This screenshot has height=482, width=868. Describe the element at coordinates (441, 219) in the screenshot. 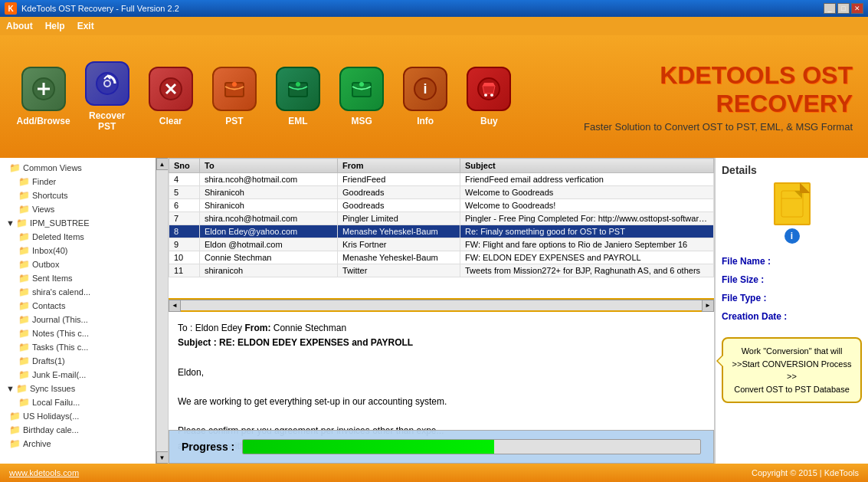

I see `table-row: 7 shira.ncoh@hotmail.com Pingler Limited…` at that location.